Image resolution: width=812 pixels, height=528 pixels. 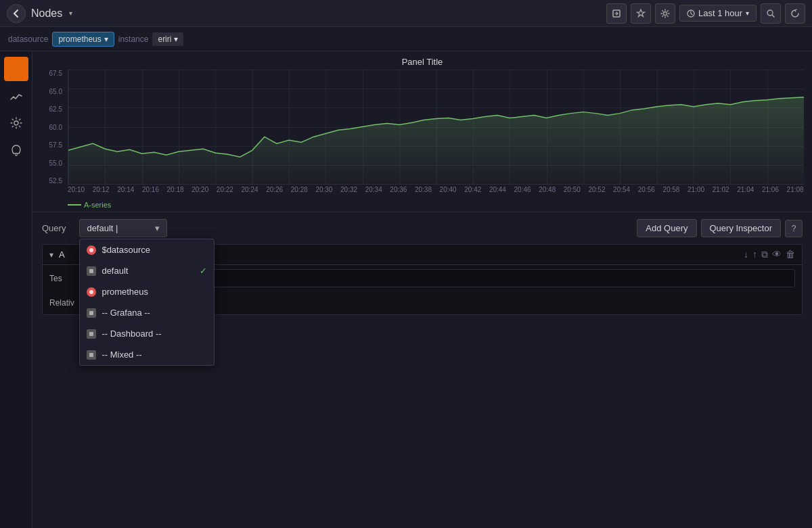 What do you see at coordinates (522, 192) in the screenshot?
I see `xaxis-label-18: 20:46` at bounding box center [522, 192].